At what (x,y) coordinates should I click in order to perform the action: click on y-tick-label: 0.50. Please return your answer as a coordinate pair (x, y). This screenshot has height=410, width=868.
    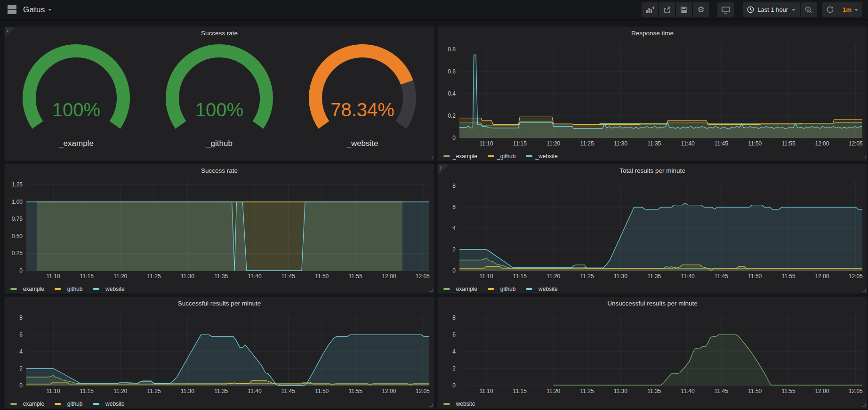
    Looking at the image, I should click on (17, 236).